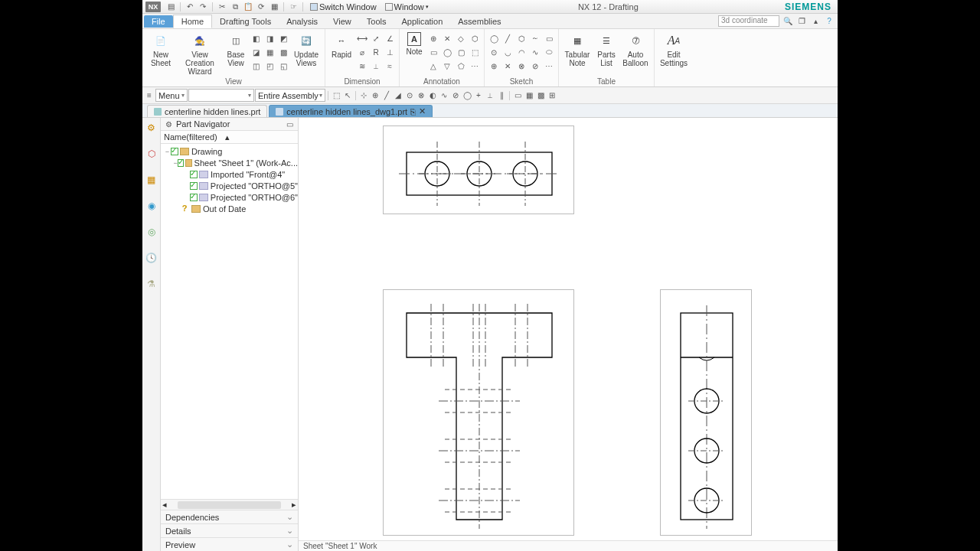 Image resolution: width=980 pixels, height=551 pixels. Describe the element at coordinates (230, 544) in the screenshot. I see `nav-preview: Preview⌄` at that location.